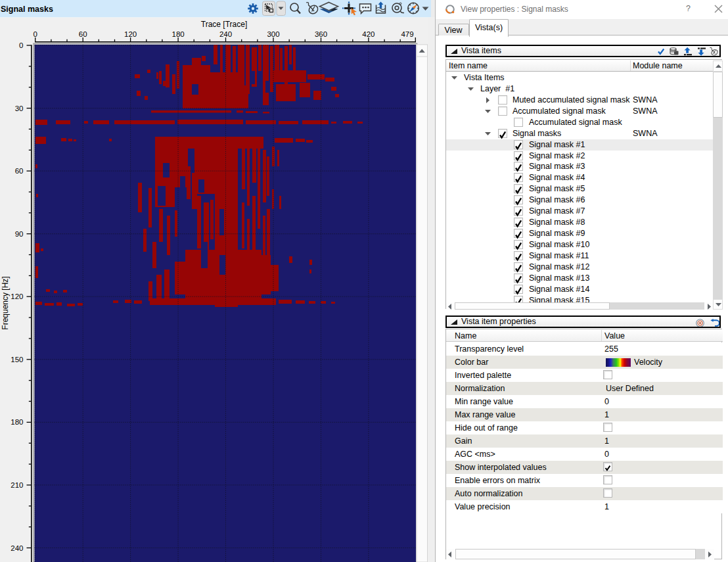 The width and height of the screenshot is (728, 562). Describe the element at coordinates (27, 9) in the screenshot. I see `svg-text: Signal masks` at that location.